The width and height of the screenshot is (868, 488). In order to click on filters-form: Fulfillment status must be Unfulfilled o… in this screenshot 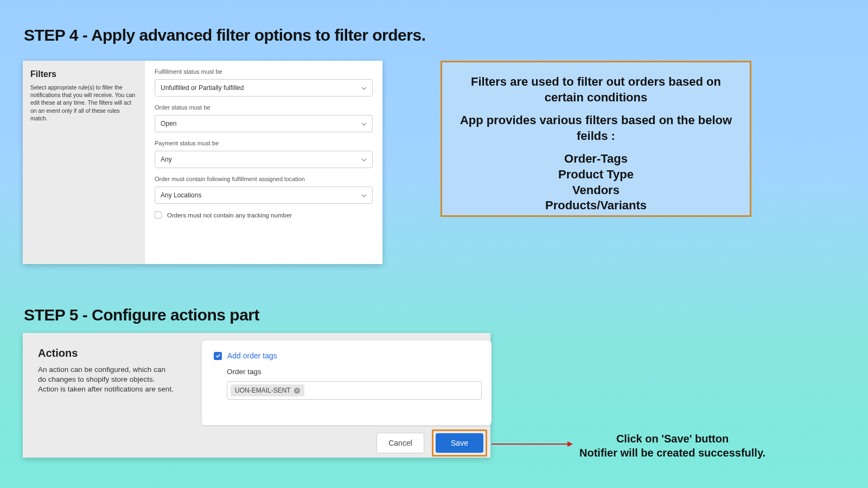, I will do `click(264, 163)`.